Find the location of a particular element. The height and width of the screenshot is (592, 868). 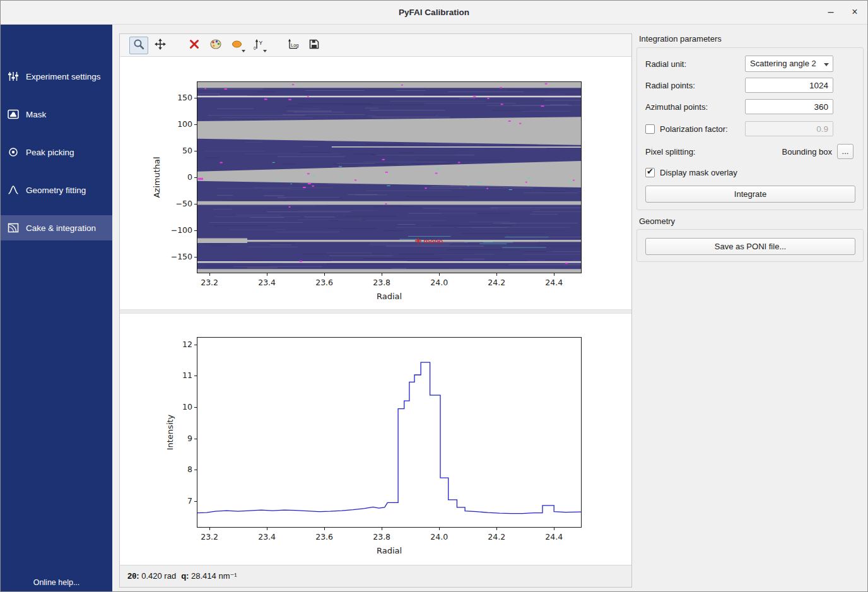

magnifier-icon is located at coordinates (139, 45).